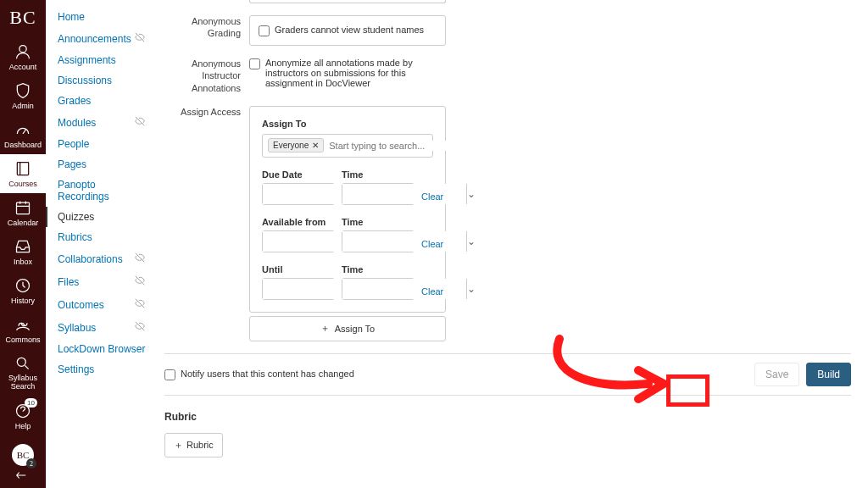 The width and height of the screenshot is (868, 488). I want to click on clear-until: Clear, so click(432, 293).